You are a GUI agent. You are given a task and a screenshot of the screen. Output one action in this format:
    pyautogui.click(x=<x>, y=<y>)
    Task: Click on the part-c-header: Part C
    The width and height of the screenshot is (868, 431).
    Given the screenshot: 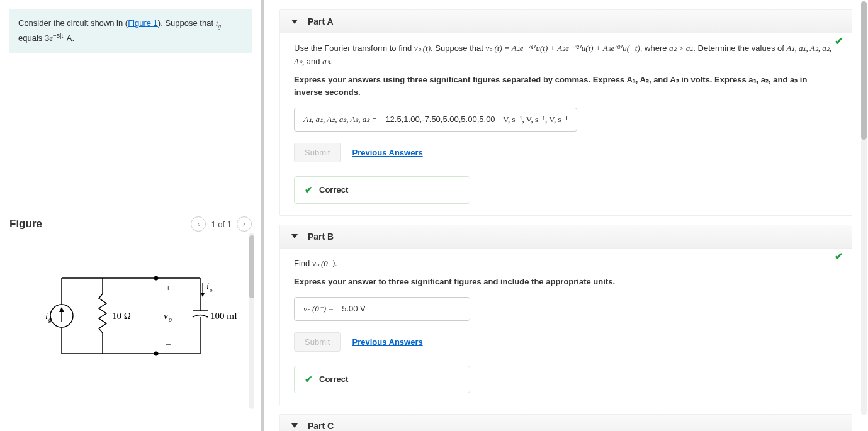 What is the action you would take?
    pyautogui.click(x=566, y=423)
    